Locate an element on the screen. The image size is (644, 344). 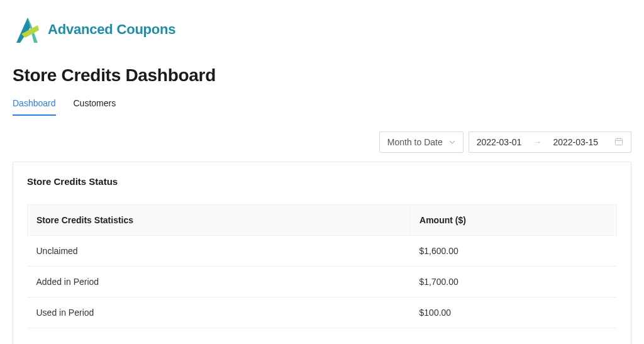
date-from: 2022-03-01 is located at coordinates (499, 142).